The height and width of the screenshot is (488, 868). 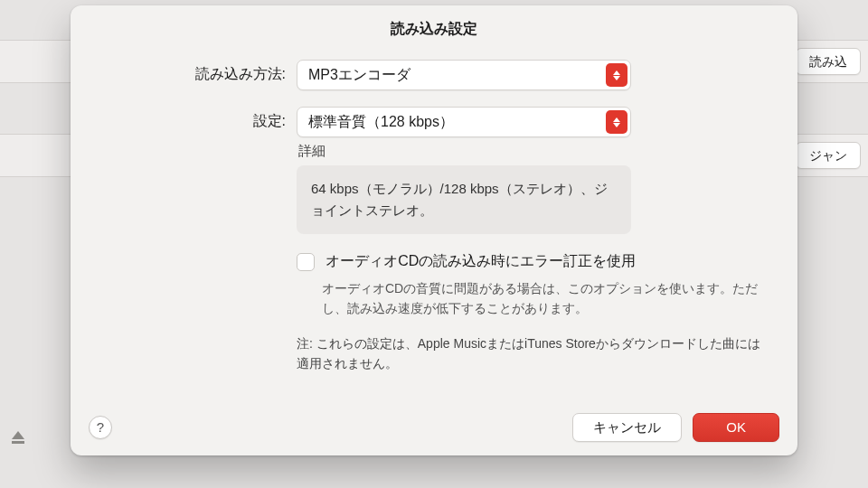 What do you see at coordinates (18, 437) in the screenshot?
I see `eject-icon` at bounding box center [18, 437].